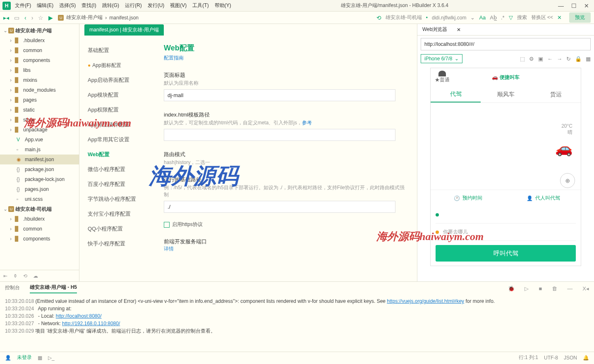  What do you see at coordinates (121, 65) in the screenshot?
I see `nav-app-icon: ●App图标配置` at bounding box center [121, 65].